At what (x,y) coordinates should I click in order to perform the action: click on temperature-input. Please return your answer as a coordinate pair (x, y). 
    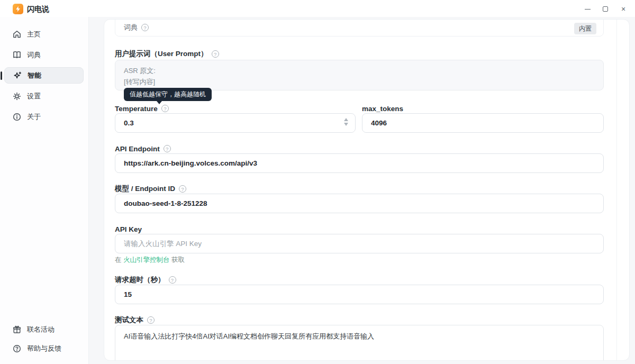
    Looking at the image, I should click on (235, 123).